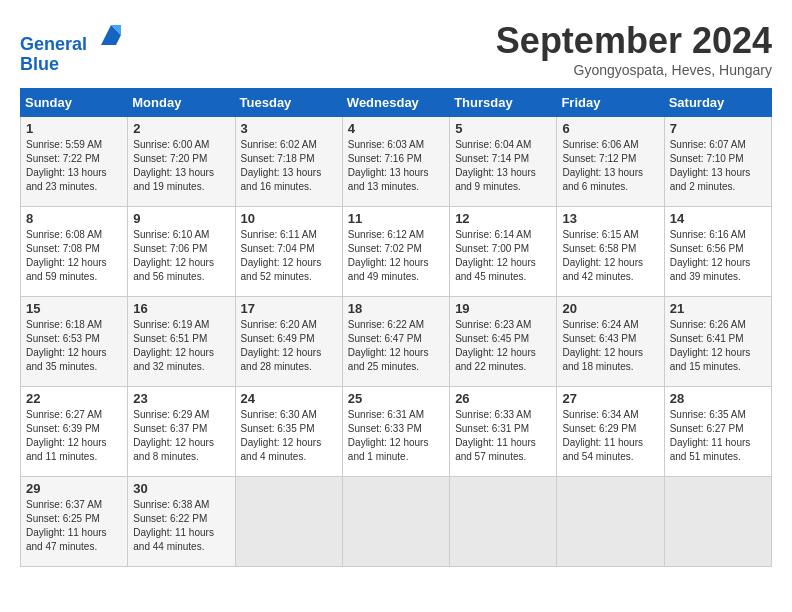  I want to click on day-detail: Sunrise: 6:20 AM Sunset: 6:49 PM Dayligh…, so click(289, 346).